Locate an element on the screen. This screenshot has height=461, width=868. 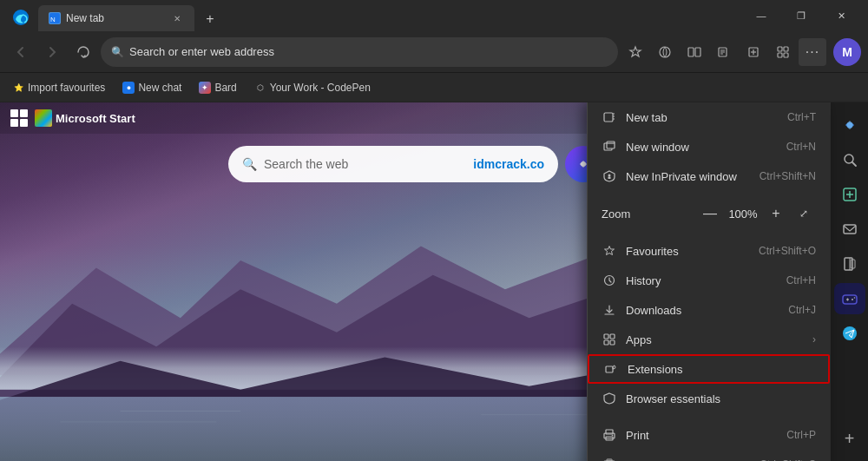
read-aloud-button is located at coordinates (724, 52).